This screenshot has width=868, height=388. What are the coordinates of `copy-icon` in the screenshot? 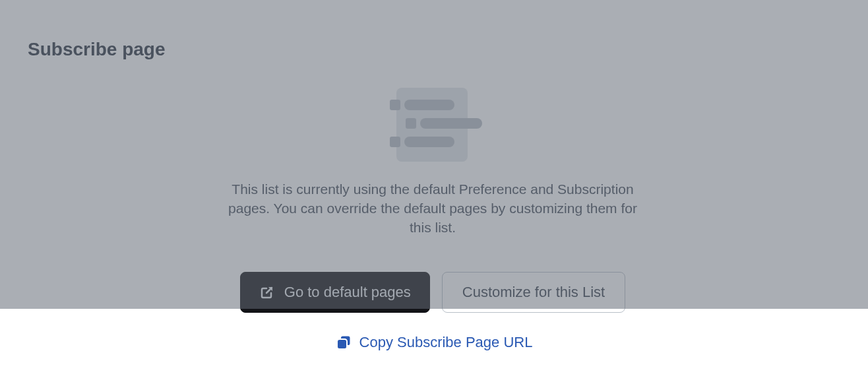 It's located at (344, 342).